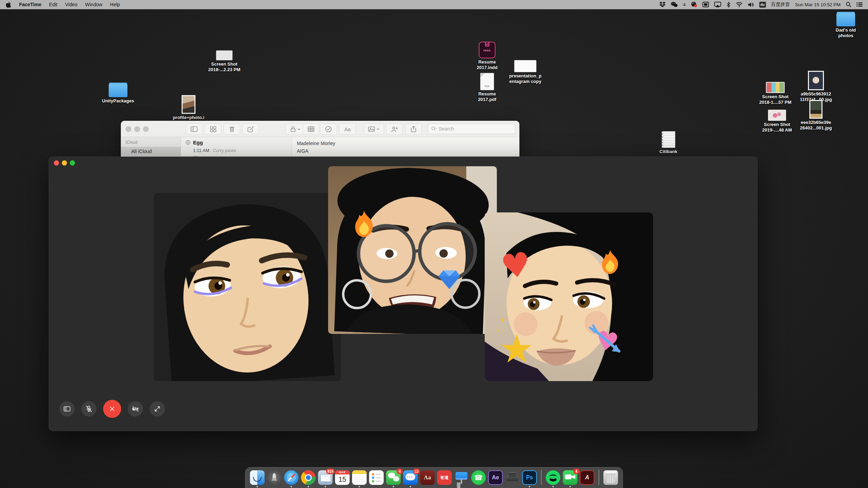  I want to click on dock-spotify, so click(553, 479).